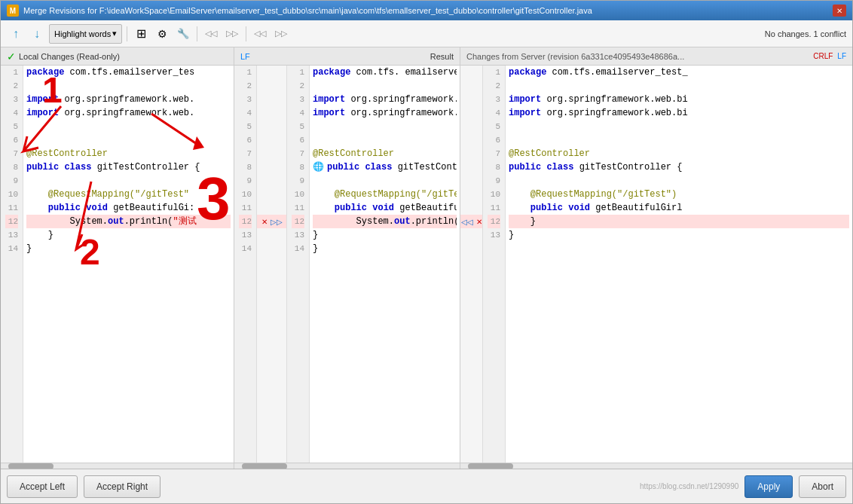 The width and height of the screenshot is (853, 504). I want to click on left-line-10: @RequestMapping("/gitTest", so click(128, 194).